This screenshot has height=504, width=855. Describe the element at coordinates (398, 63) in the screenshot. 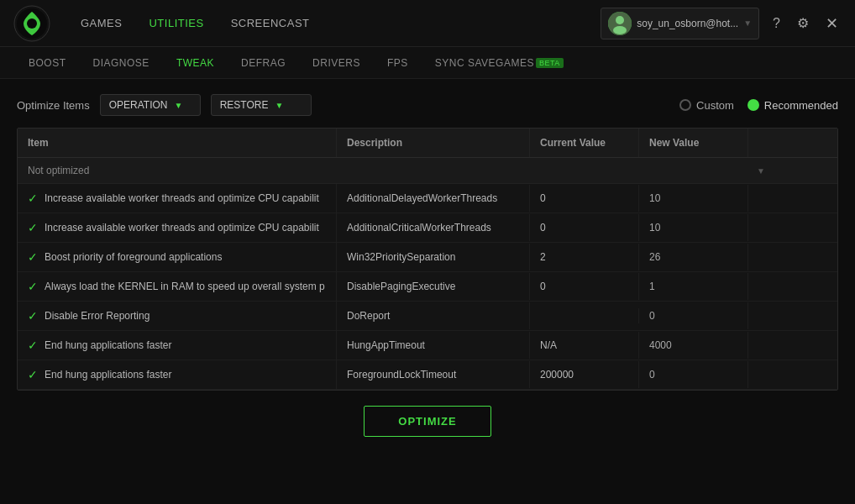

I see `sub-tab-fps: FPS` at that location.